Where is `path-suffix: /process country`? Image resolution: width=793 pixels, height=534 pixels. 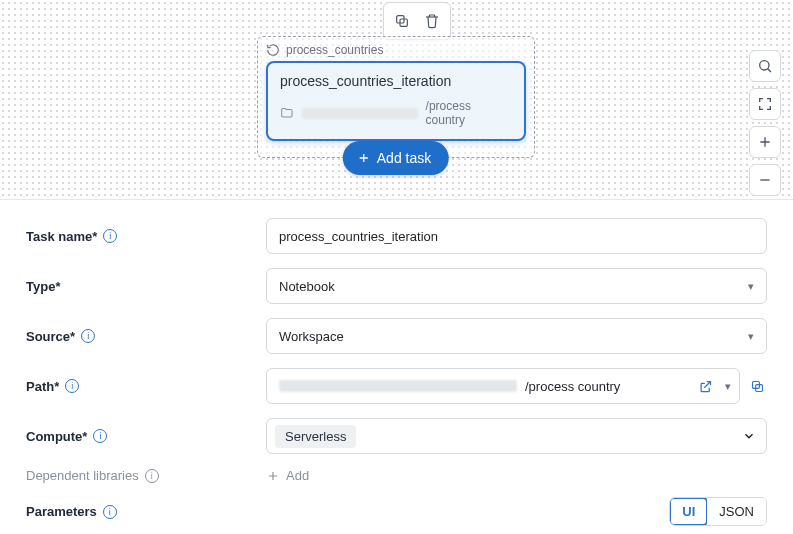
path-suffix: /process country is located at coordinates (572, 386).